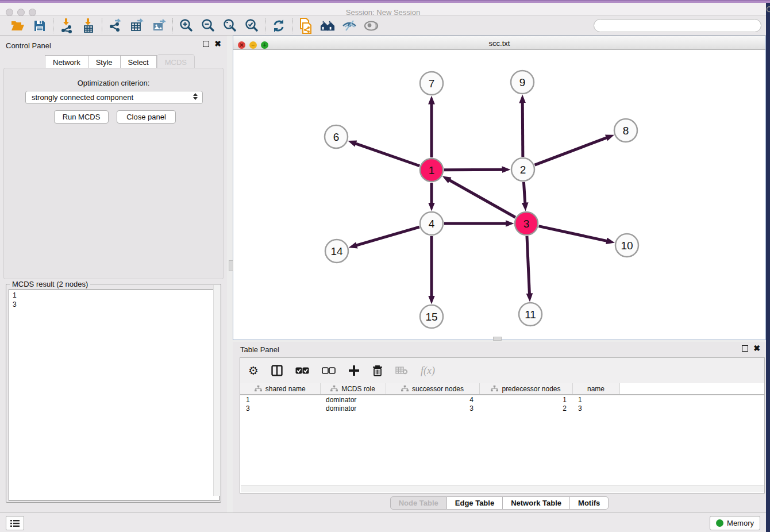 This screenshot has width=770, height=532. What do you see at coordinates (15, 523) in the screenshot?
I see `task-history-button` at bounding box center [15, 523].